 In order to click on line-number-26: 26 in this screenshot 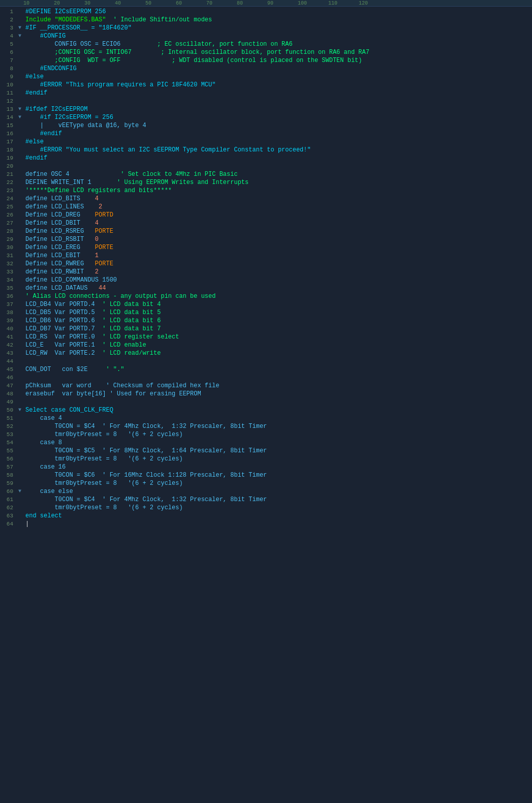, I will do `click(7, 215)`.